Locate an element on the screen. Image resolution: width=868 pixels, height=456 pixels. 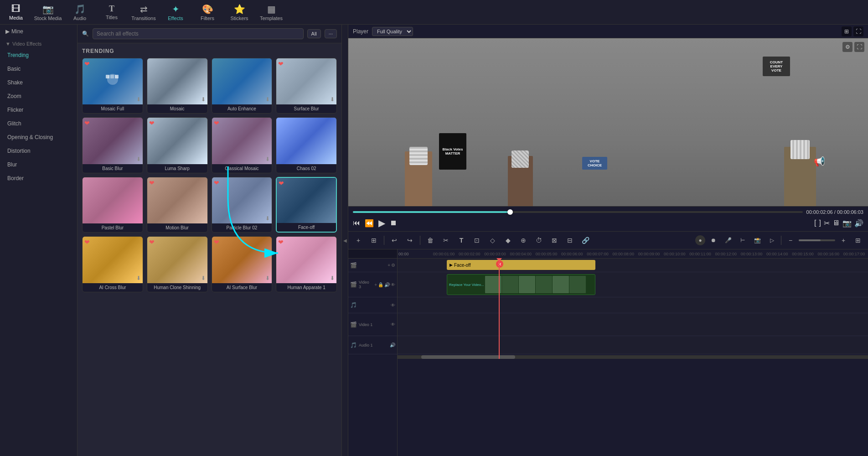
screenshot-button: 📸 is located at coordinates (757, 240).